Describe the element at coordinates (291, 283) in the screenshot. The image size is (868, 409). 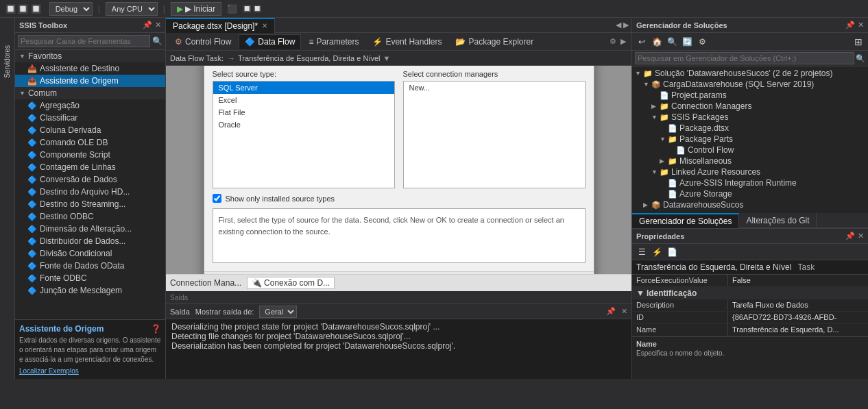
I see `conn-item: 🔌 Conexão com D...` at that location.